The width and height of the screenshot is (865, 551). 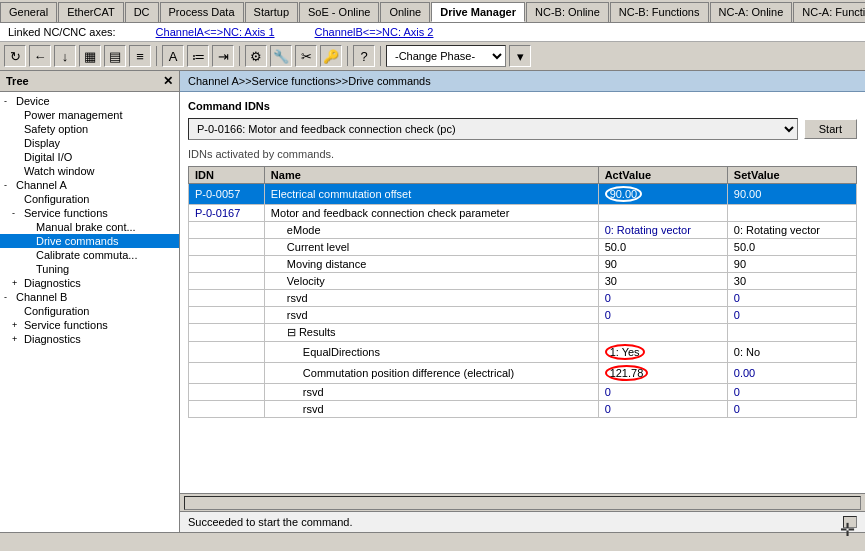 What do you see at coordinates (33, 101) in the screenshot?
I see `tree-item-label-device: Device` at bounding box center [33, 101].